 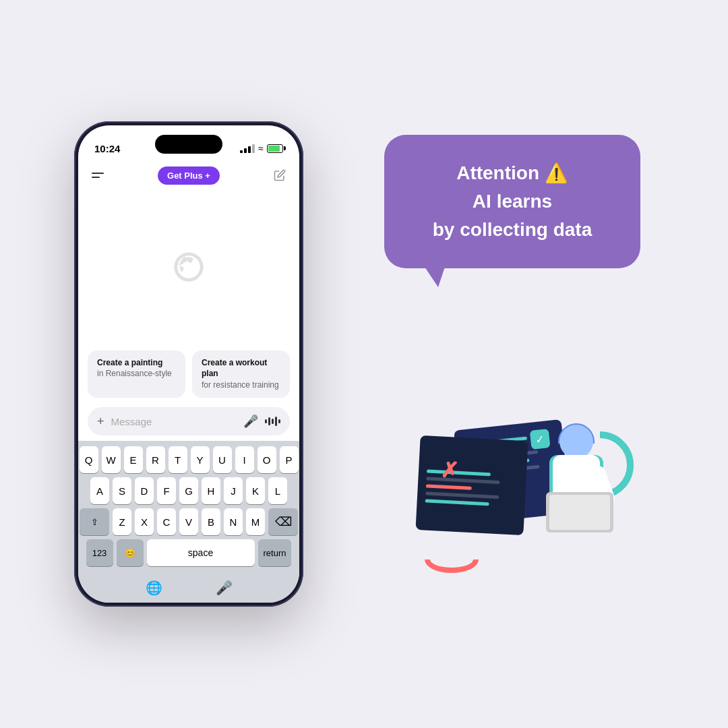 I want to click on bubble-line1: Attention ⚠️, so click(x=512, y=173).